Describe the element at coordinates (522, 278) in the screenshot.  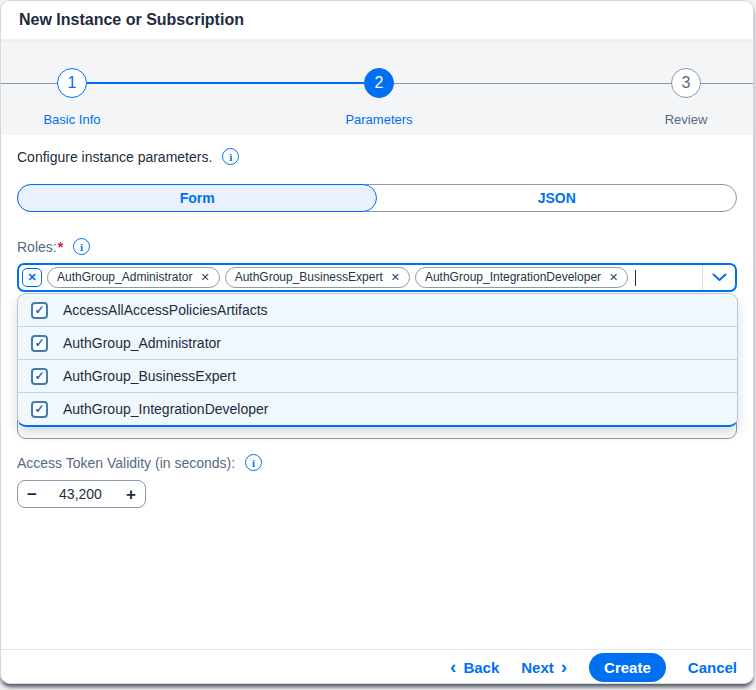
I see `token-integration-developer: AuthGroup_IntegrationDeveloper ✕` at that location.